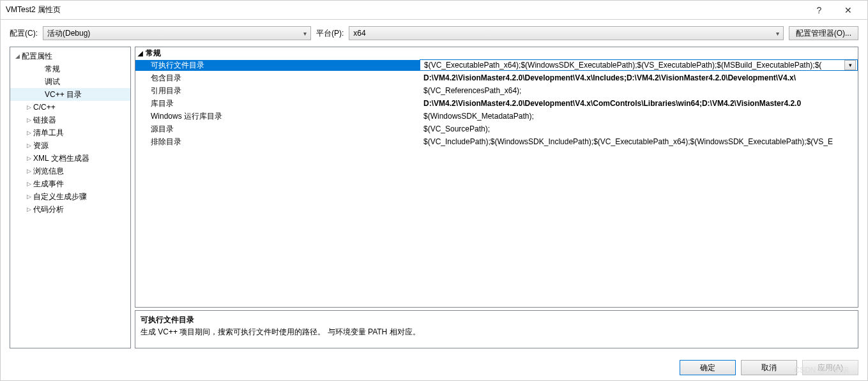 The image size is (868, 381). Describe the element at coordinates (70, 82) in the screenshot. I see `tree-item: 调试` at that location.